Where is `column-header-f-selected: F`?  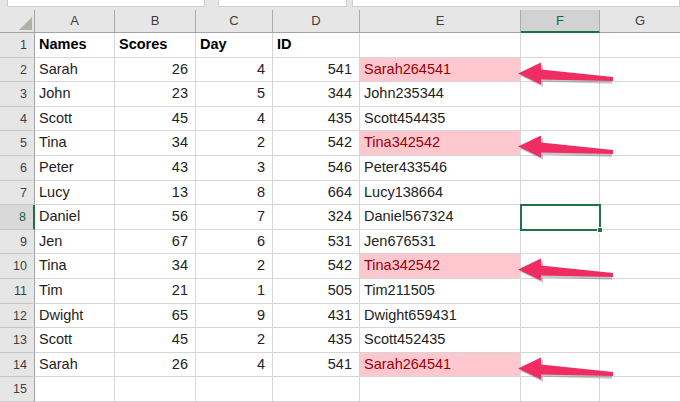
column-header-f-selected: F is located at coordinates (560, 22).